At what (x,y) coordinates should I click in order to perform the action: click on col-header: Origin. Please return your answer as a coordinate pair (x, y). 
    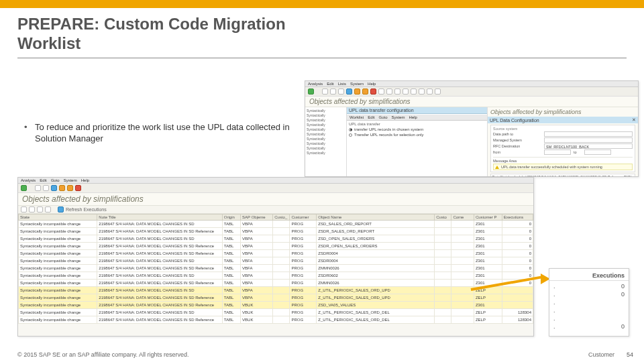
    Looking at the image, I should click on (231, 217).